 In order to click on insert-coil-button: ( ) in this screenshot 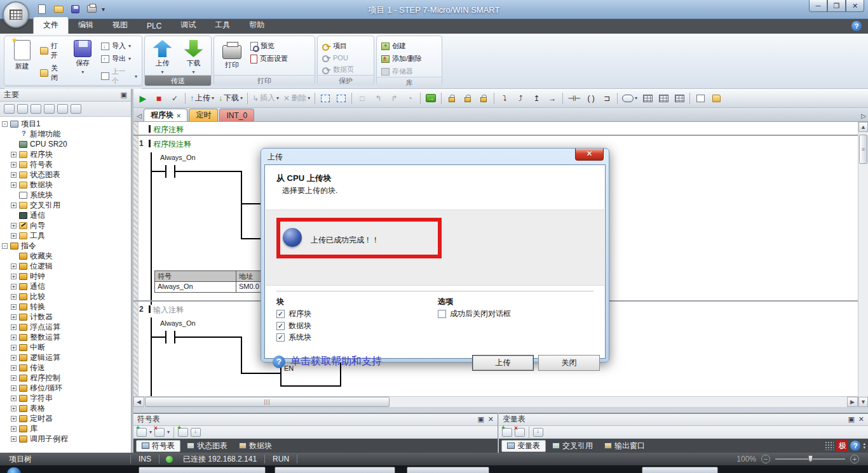, I will do `click(591, 98)`.